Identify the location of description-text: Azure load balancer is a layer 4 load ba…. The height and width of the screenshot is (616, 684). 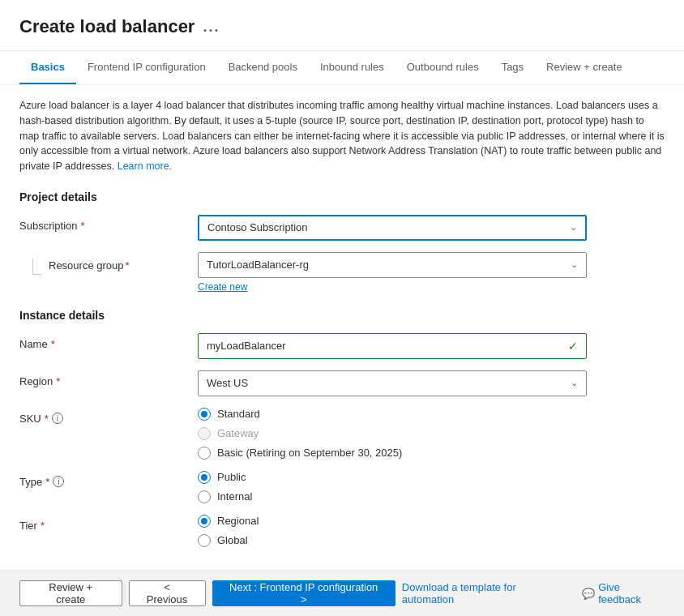
(342, 136).